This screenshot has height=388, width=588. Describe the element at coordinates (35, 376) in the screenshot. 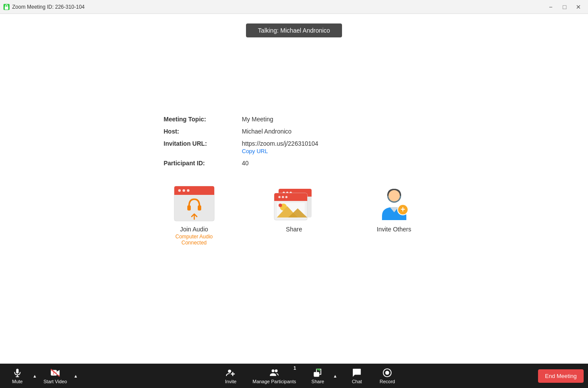

I see `mute-chevron-icon: ▲` at that location.